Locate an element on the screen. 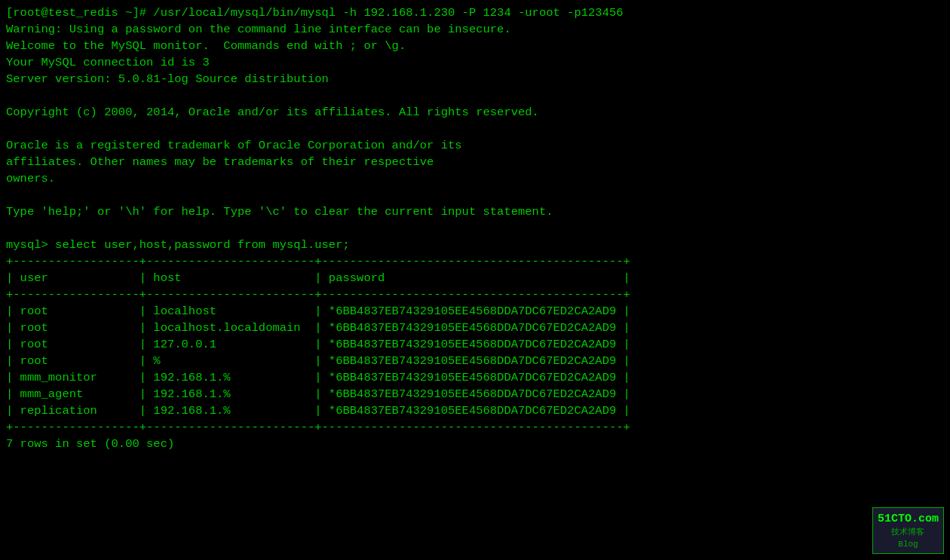 Image resolution: width=950 pixels, height=560 pixels. watermark: 51CTO.com 技术博客 Blog is located at coordinates (908, 531).